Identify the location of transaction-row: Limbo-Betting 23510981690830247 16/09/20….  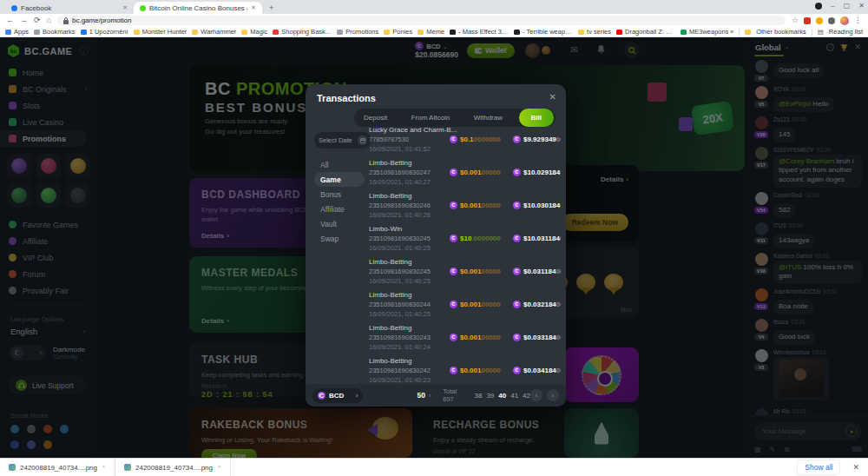
(465, 172).